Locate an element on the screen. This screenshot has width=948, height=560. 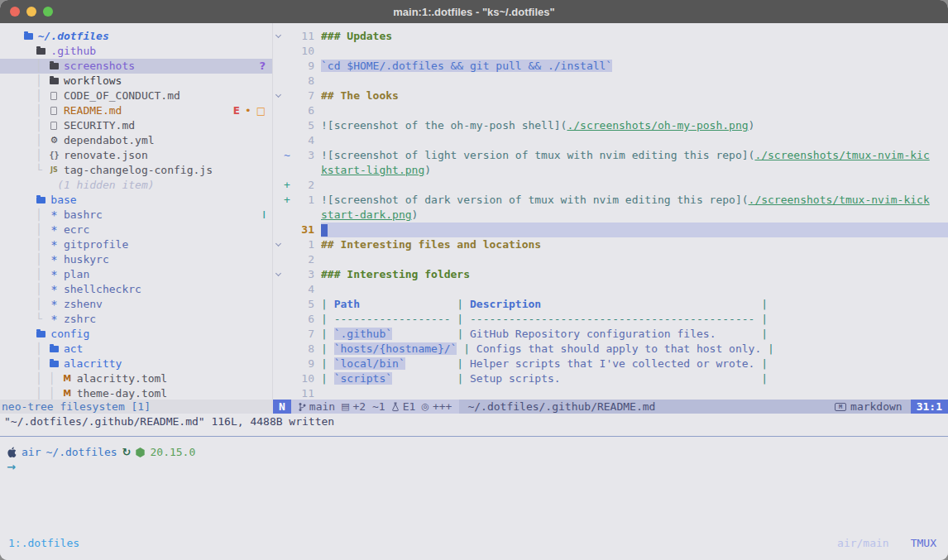
fold-chevron-icon is located at coordinates (278, 35).